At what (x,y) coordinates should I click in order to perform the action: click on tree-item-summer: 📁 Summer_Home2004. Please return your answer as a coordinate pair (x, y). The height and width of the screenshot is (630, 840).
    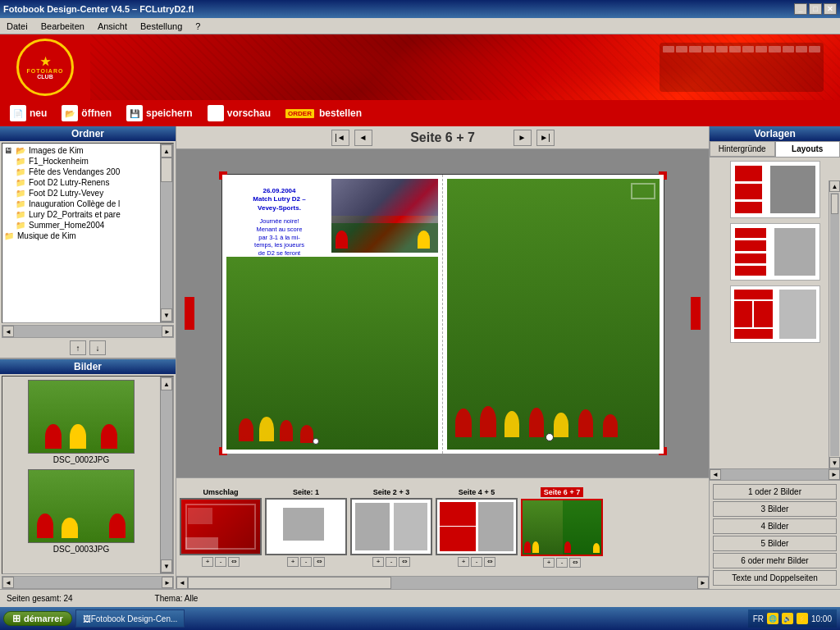
    Looking at the image, I should click on (81, 225).